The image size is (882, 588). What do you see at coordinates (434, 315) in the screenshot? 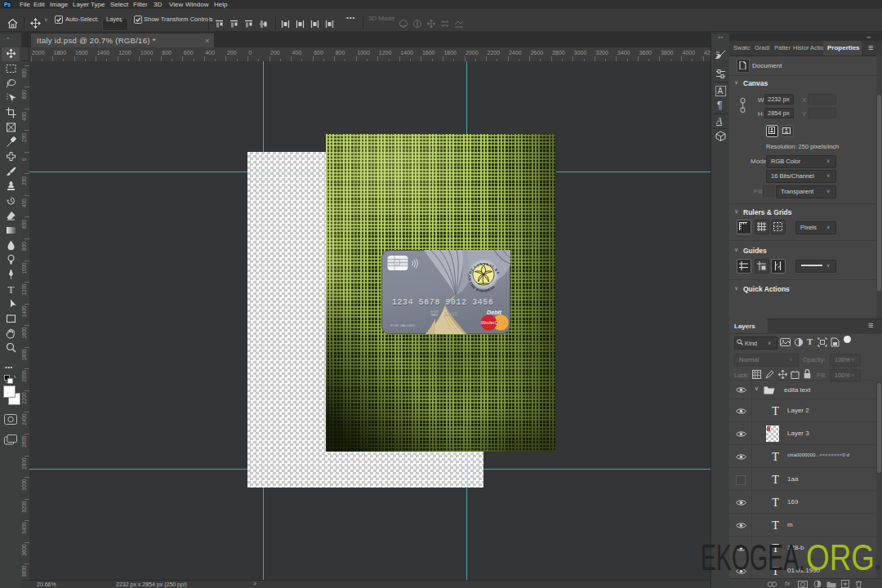
I see `svg-text: THRU` at bounding box center [434, 315].